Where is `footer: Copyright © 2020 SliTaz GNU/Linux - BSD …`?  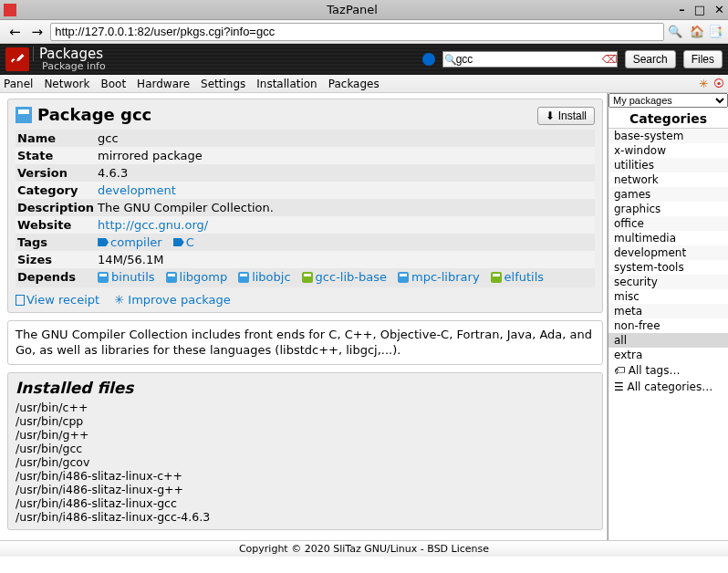 footer: Copyright © 2020 SliTaz GNU/Linux - BSD … is located at coordinates (364, 548).